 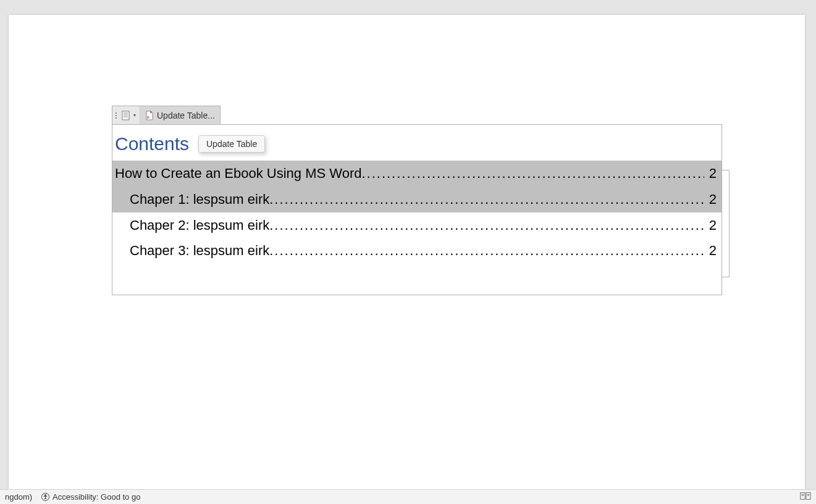 What do you see at coordinates (417, 174) in the screenshot?
I see `toc-entry: How to Create an Ebook Using MS Word 2` at bounding box center [417, 174].